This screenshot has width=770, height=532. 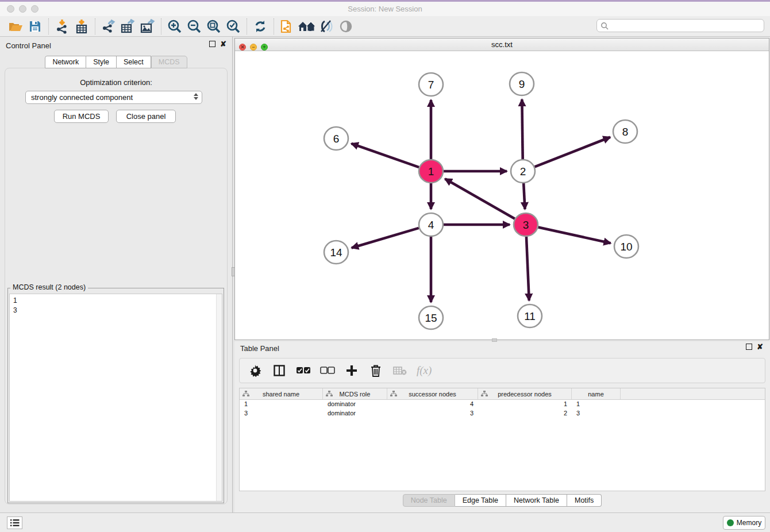 What do you see at coordinates (128, 26) in the screenshot?
I see `export-table-button` at bounding box center [128, 26].